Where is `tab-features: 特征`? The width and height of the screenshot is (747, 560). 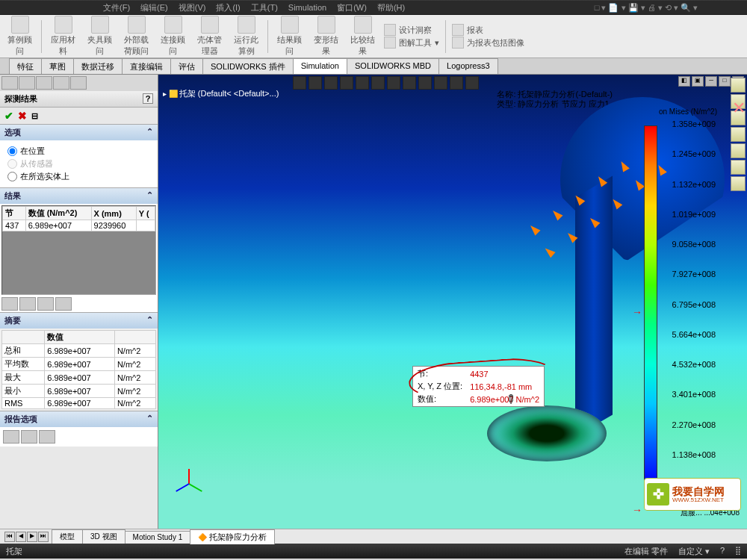
tab-features: 特征 is located at coordinates (25, 66).